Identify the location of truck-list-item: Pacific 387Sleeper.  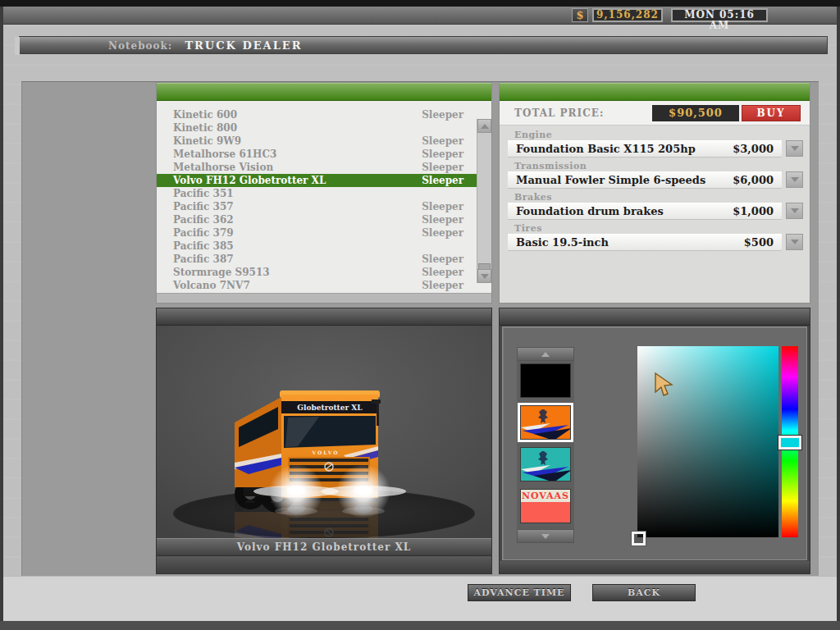
(317, 259).